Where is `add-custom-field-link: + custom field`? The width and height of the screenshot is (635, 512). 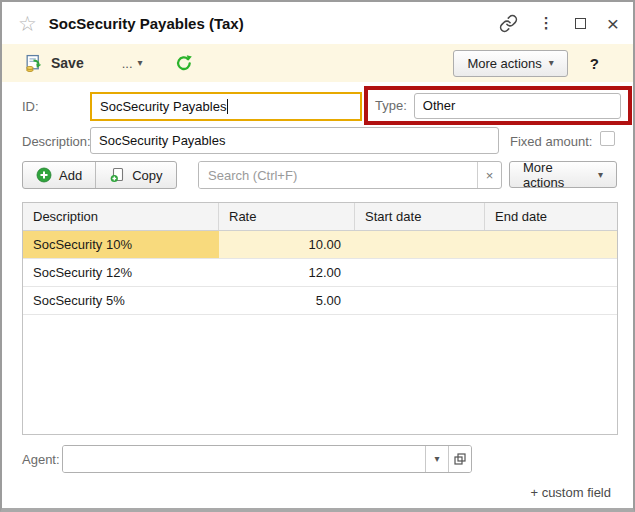
add-custom-field-link: + custom field is located at coordinates (570, 492).